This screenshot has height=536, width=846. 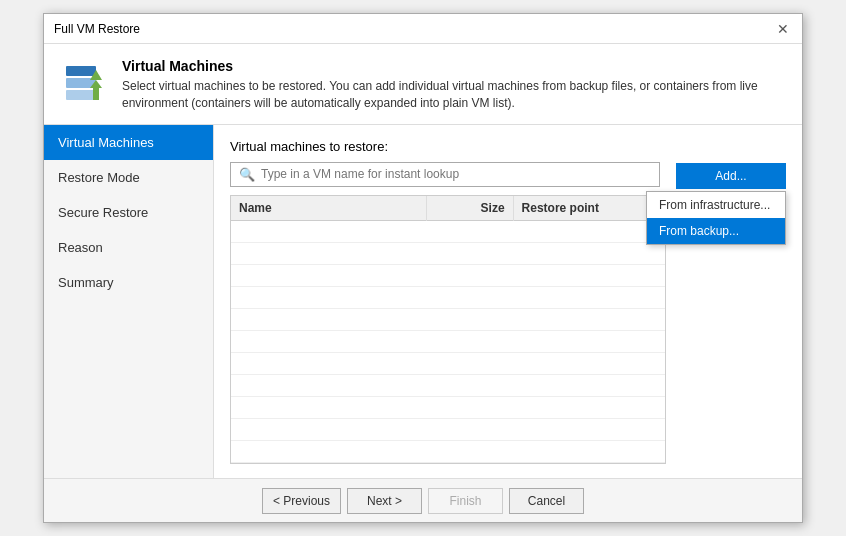 I want to click on vm-restore-icon, so click(x=84, y=82).